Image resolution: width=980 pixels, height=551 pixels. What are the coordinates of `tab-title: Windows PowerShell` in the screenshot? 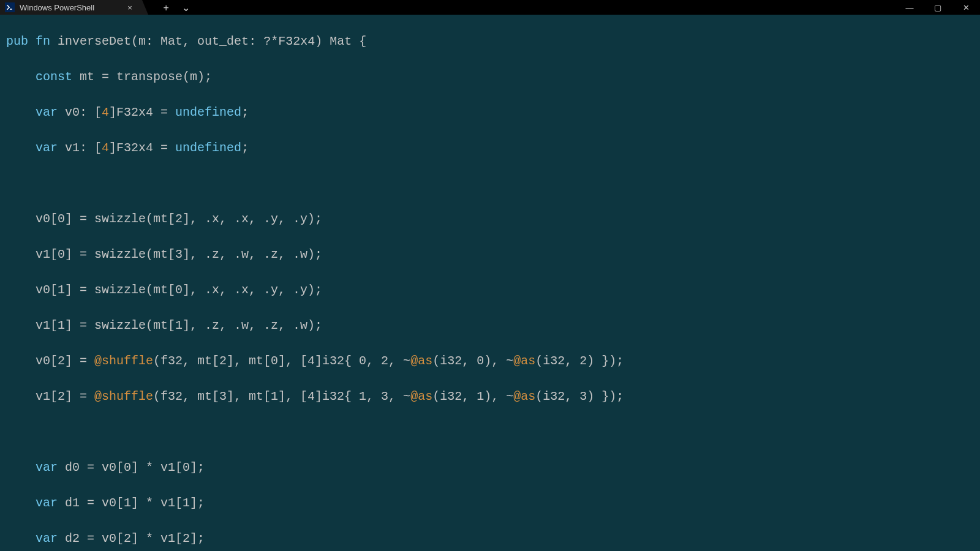 It's located at (57, 9).